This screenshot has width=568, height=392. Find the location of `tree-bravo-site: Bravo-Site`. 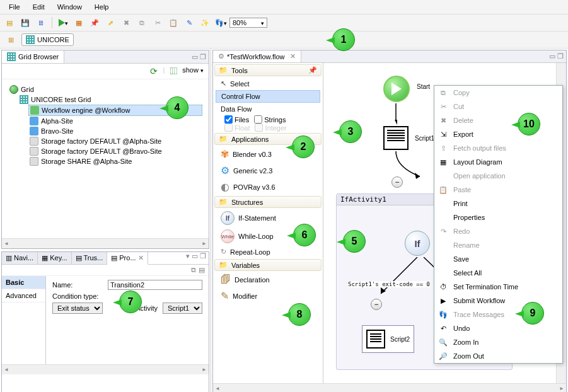

tree-bravo-site: Bravo-Site is located at coordinates (115, 131).